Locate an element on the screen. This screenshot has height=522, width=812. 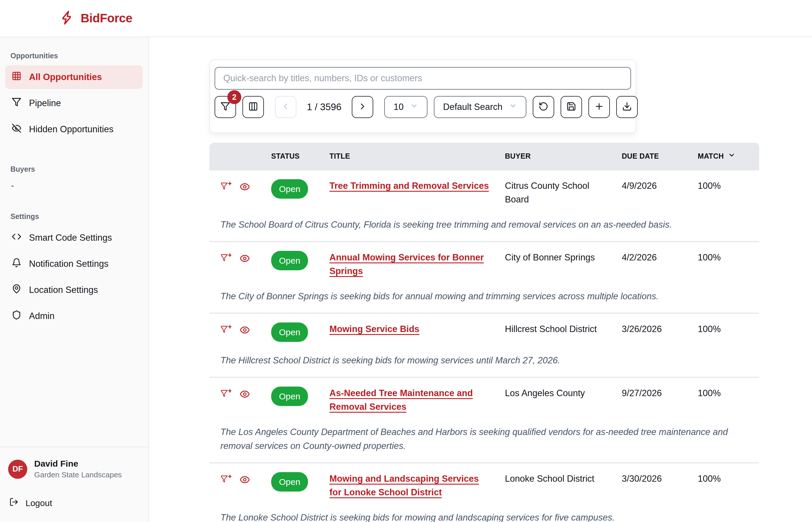
filter-count-badge: 2 is located at coordinates (235, 97).